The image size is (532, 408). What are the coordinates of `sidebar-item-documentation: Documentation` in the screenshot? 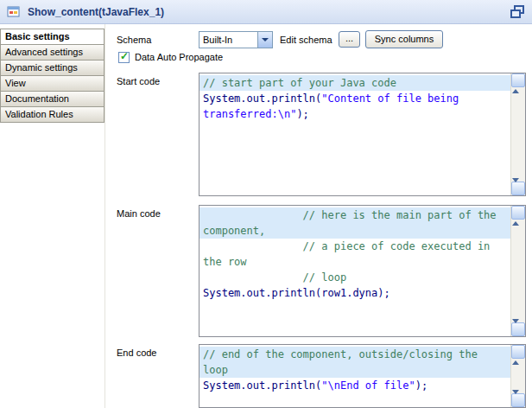 It's located at (52, 99).